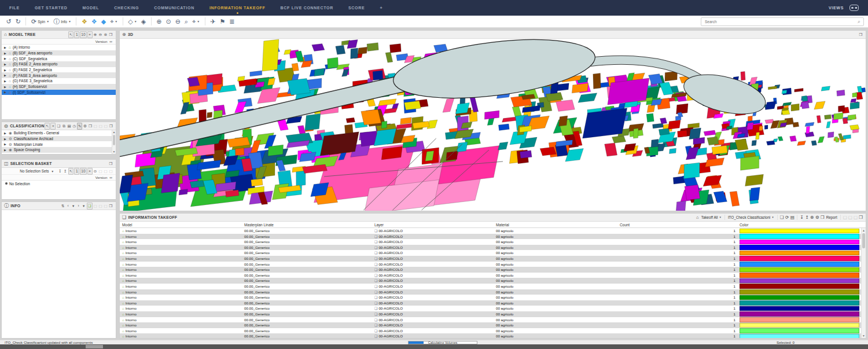  I want to click on import-icon: ↧, so click(802, 218).